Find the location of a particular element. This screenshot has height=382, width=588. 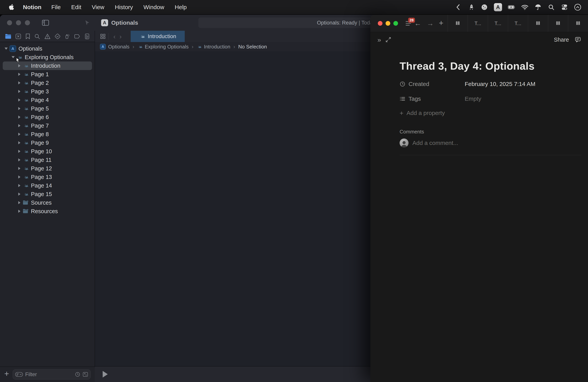

sidebar-item: Page 13 is located at coordinates (47, 177).